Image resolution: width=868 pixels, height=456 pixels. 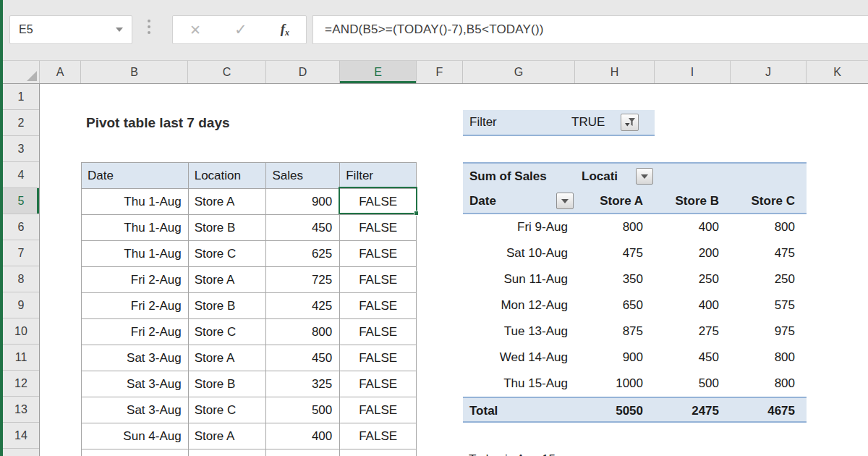 What do you see at coordinates (693, 177) in the screenshot?
I see `pivot-header-empty-i` at bounding box center [693, 177].